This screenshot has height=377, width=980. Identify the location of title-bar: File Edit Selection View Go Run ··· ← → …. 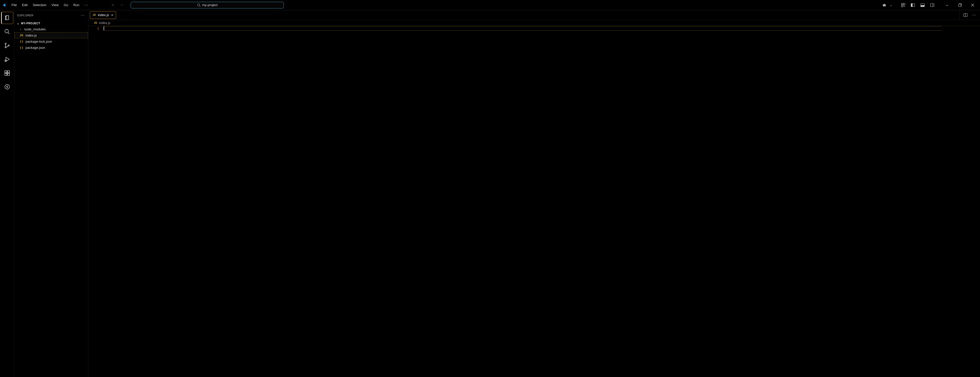
(490, 5).